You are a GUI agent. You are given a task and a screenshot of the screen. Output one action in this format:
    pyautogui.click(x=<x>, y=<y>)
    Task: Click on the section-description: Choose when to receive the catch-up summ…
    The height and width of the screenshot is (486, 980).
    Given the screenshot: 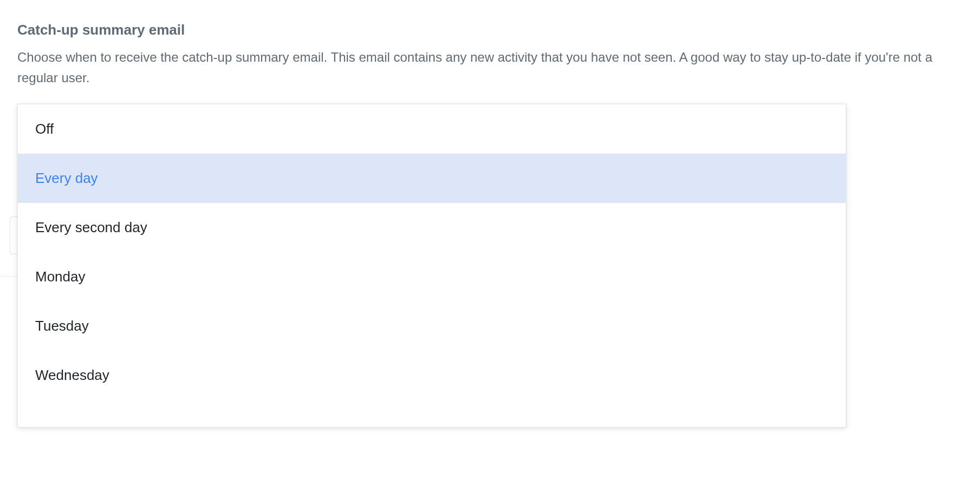 What is the action you would take?
    pyautogui.click(x=490, y=68)
    